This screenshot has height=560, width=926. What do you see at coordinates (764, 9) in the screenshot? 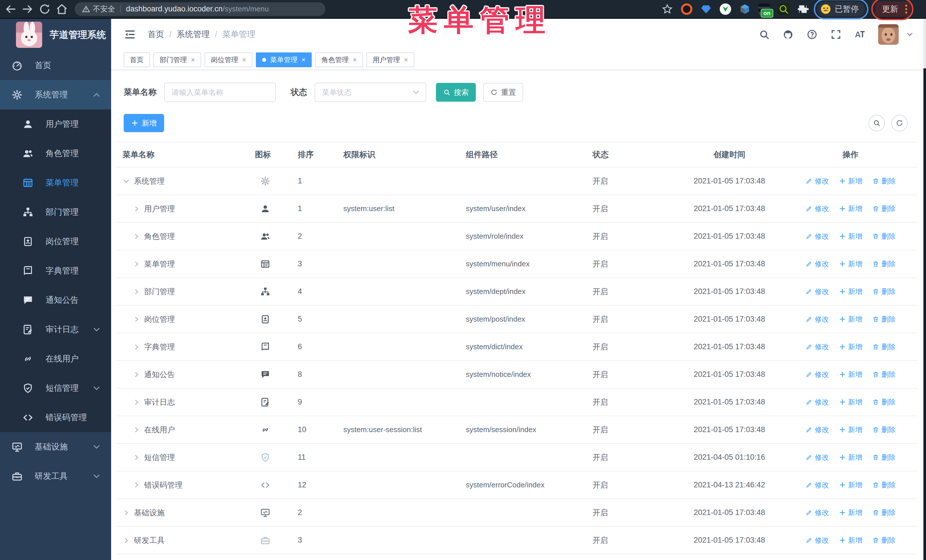
I see `extension-stack-icon: on` at bounding box center [764, 9].